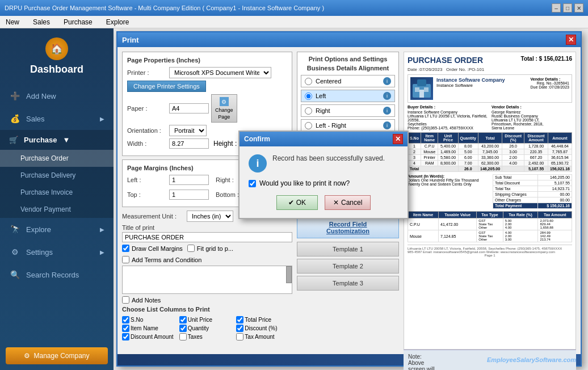 The width and height of the screenshot is (588, 370). Describe the element at coordinates (167, 86) in the screenshot. I see `change-printer-settings-button: Change Printer Settings` at that location.